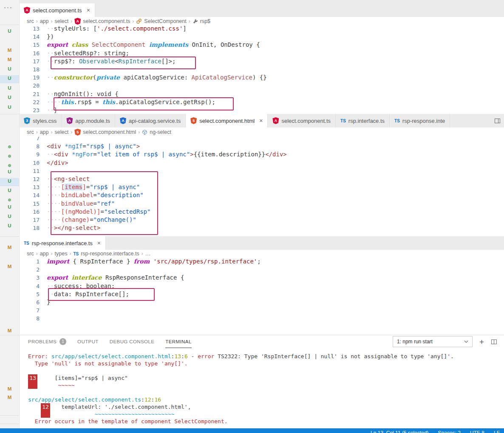 The height and width of the screenshot is (433, 504). I want to click on chevron-down-icon, so click(466, 342).